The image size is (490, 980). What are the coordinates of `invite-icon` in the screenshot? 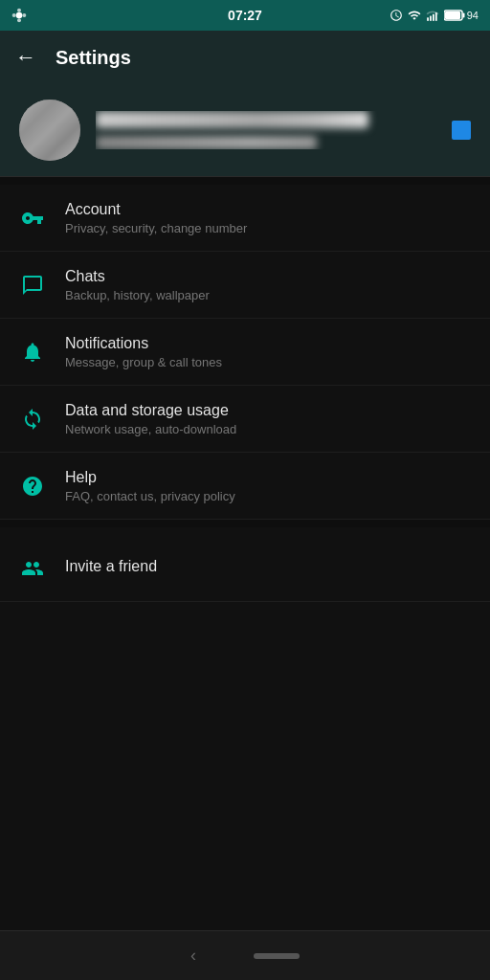 It's located at (33, 568).